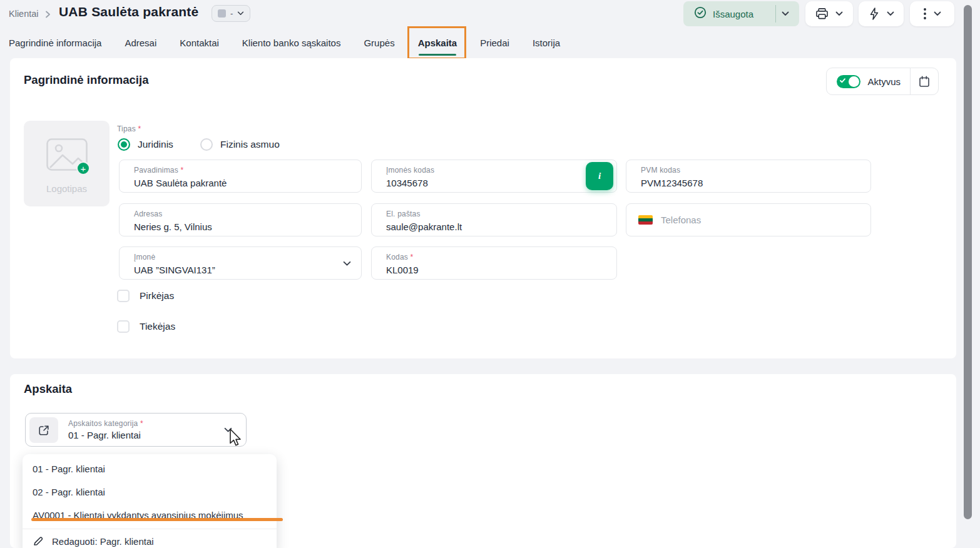 This screenshot has width=980, height=548. Describe the element at coordinates (105, 435) in the screenshot. I see `apskaitos-kategorija-value: 01 - Pagr. klientai` at that location.